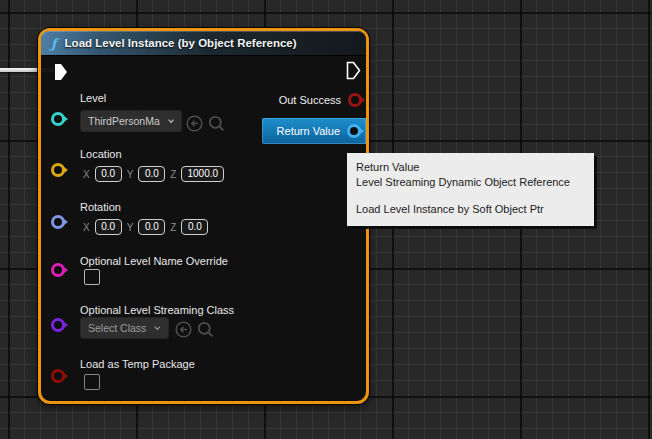 The height and width of the screenshot is (439, 652). What do you see at coordinates (310, 100) in the screenshot?
I see `out-success-label: Out Success` at bounding box center [310, 100].